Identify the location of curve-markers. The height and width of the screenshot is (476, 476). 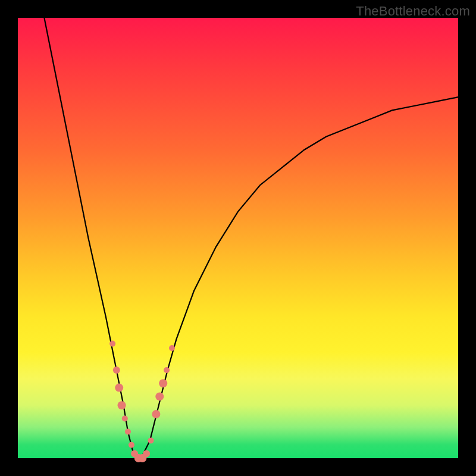
(142, 402).